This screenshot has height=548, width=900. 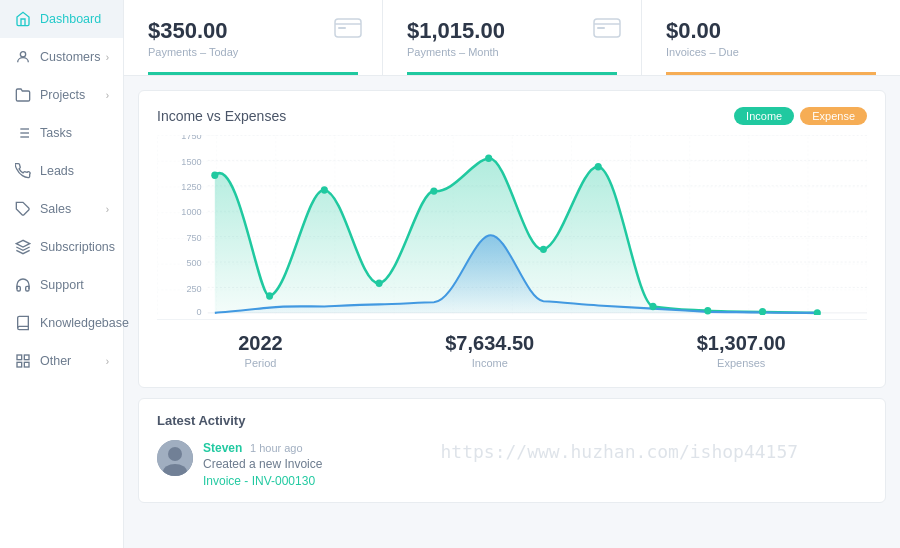 I want to click on income-legend-button: Income, so click(x=764, y=116).